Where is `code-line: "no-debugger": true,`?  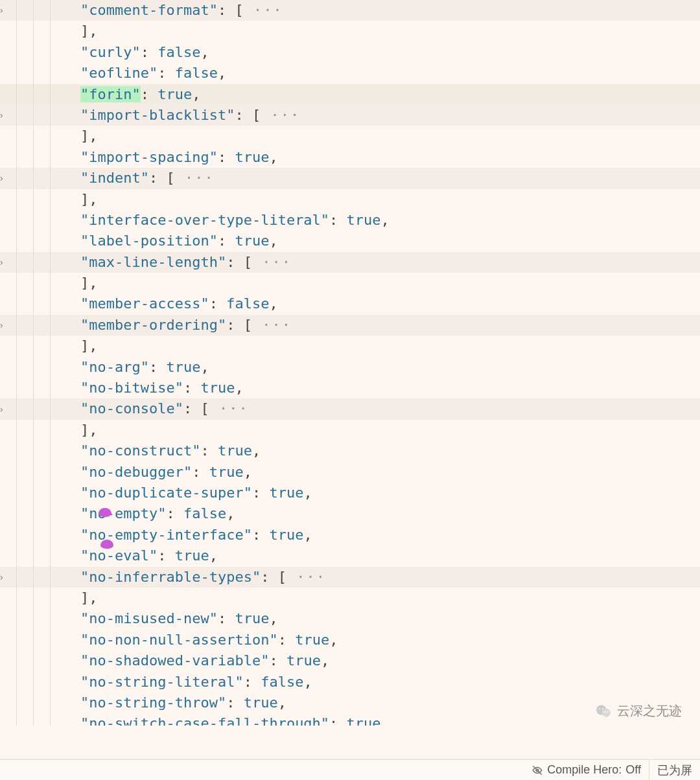
code-line: "no-debugger": true, is located at coordinates (350, 472).